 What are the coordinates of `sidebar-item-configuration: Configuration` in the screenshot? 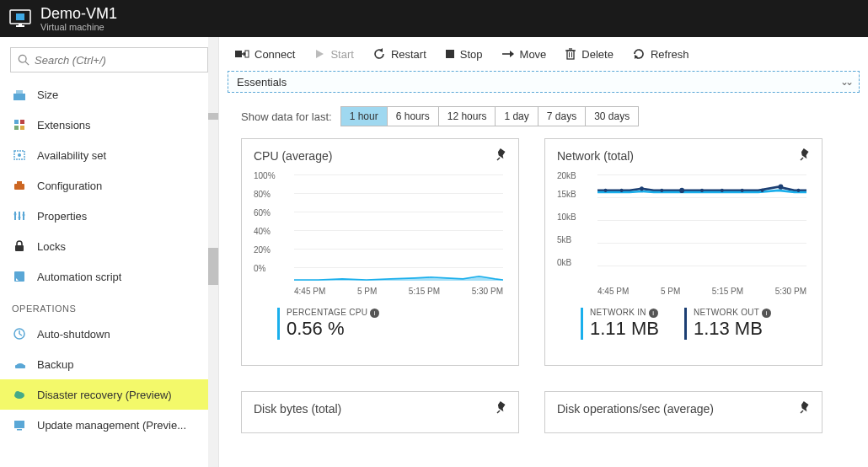 It's located at (110, 185).